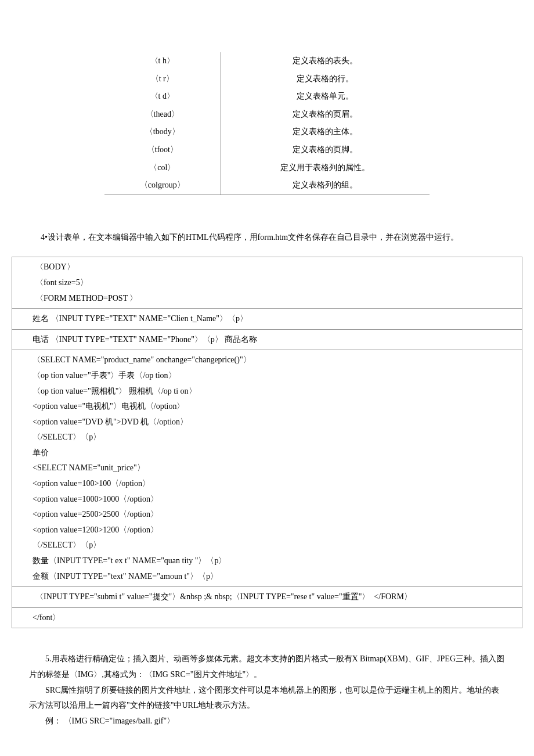  I want to click on tag-cell: 〈t r〉, so click(163, 79).